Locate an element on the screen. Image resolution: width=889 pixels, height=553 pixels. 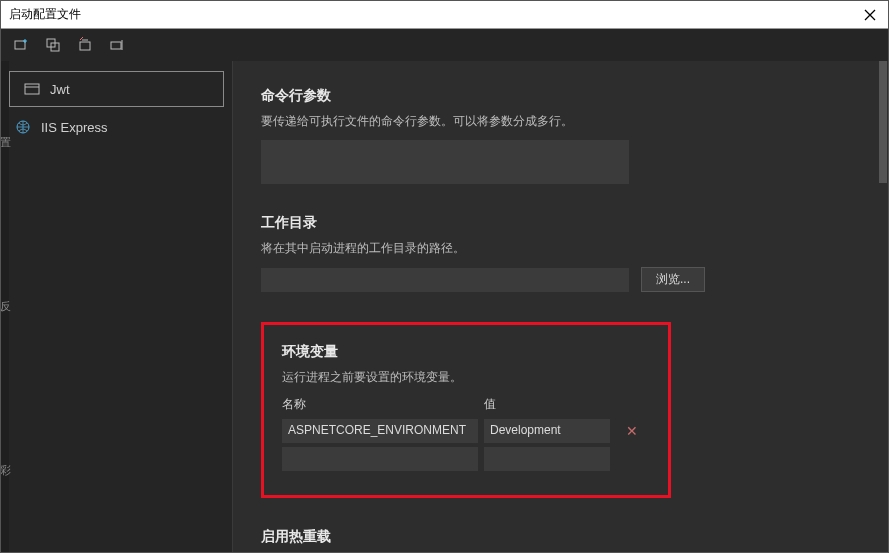
scrollbar is located at coordinates (883, 290).